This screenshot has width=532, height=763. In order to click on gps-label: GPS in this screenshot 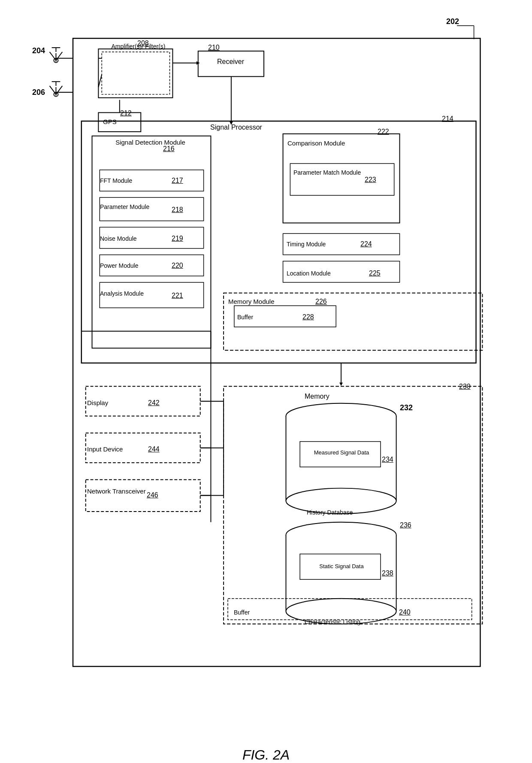, I will do `click(110, 122)`.